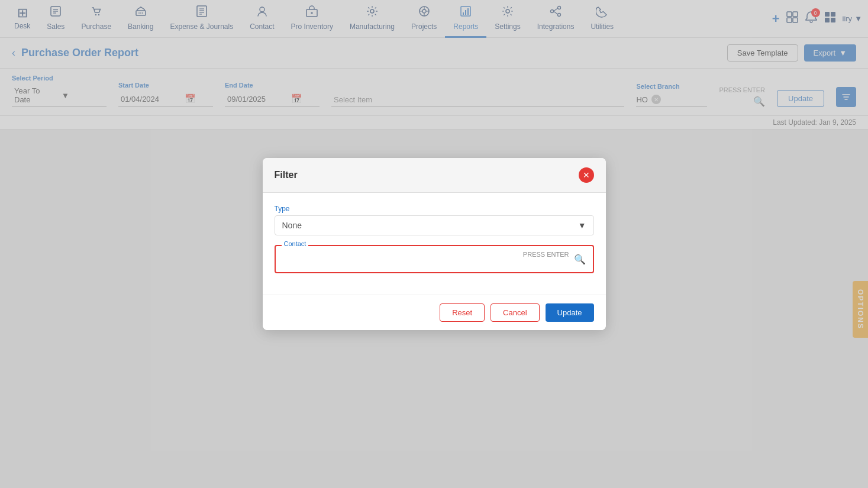  What do you see at coordinates (434, 259) in the screenshot?
I see `contact-inner: Contact PRESS ENTER 🔍` at bounding box center [434, 259].